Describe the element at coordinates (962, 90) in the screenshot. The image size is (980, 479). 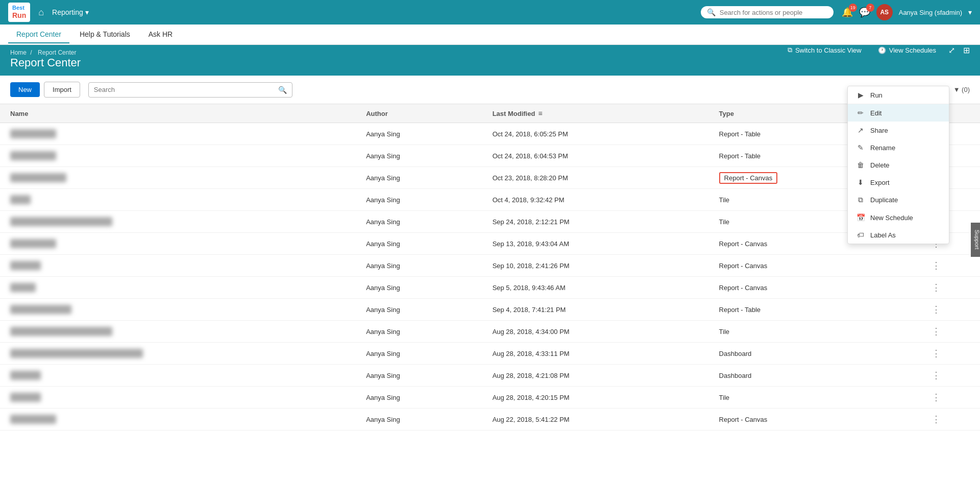
I see `filter-button: ▼ (0)` at that location.